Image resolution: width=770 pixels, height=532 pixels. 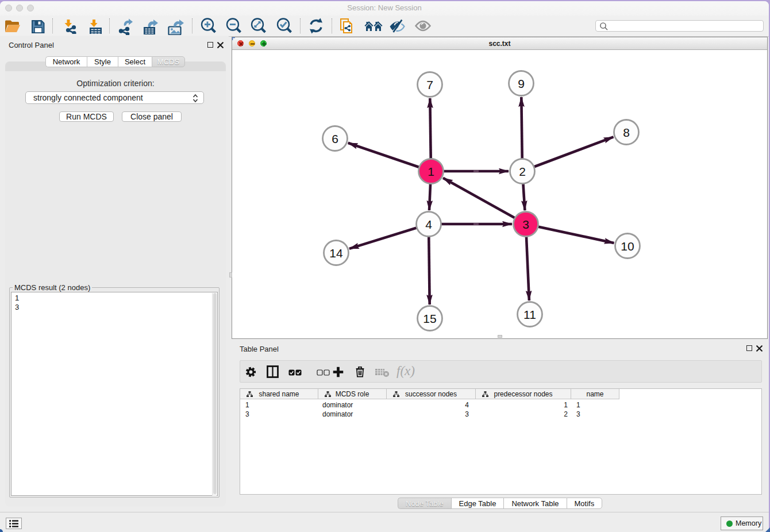 What do you see at coordinates (430, 318) in the screenshot?
I see `svg-text: 15` at bounding box center [430, 318].